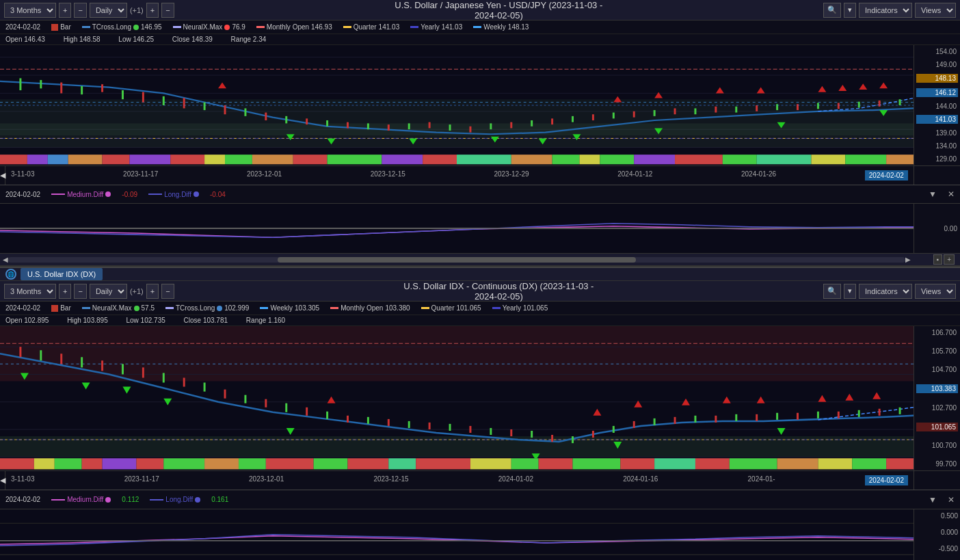 The image size is (960, 560). I want to click on medium-diff-legend-bottom: Medium.Diff, so click(81, 499).